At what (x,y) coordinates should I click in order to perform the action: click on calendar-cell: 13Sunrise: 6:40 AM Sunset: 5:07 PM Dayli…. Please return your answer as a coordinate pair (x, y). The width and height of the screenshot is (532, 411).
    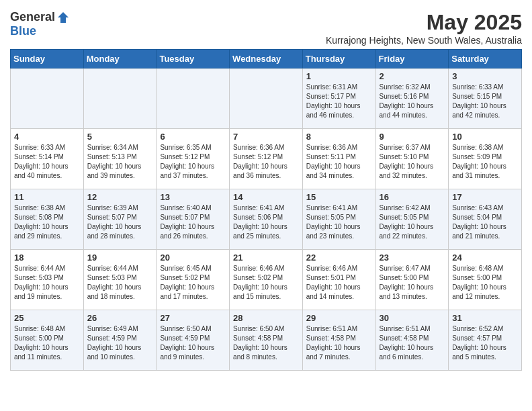
    Looking at the image, I should click on (193, 220).